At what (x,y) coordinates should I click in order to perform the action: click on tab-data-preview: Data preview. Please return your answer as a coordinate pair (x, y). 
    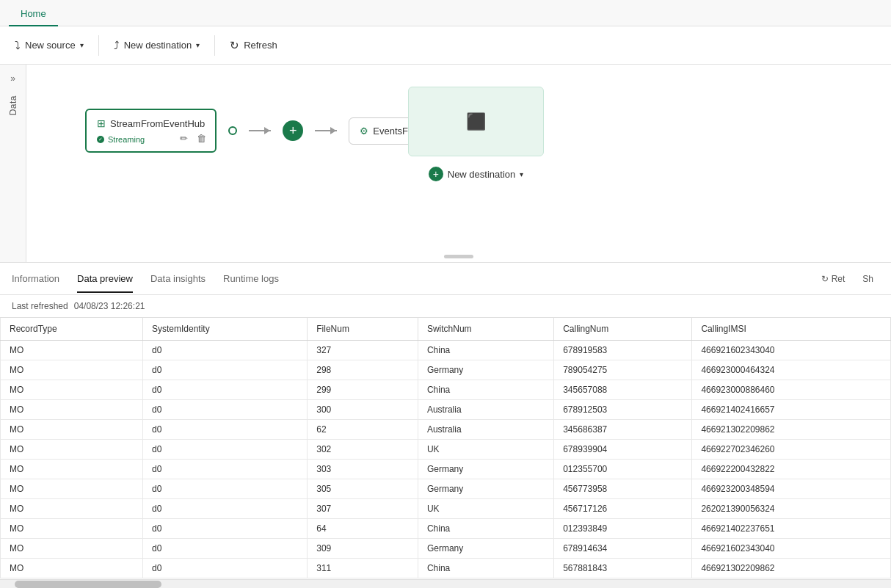
    Looking at the image, I should click on (105, 279).